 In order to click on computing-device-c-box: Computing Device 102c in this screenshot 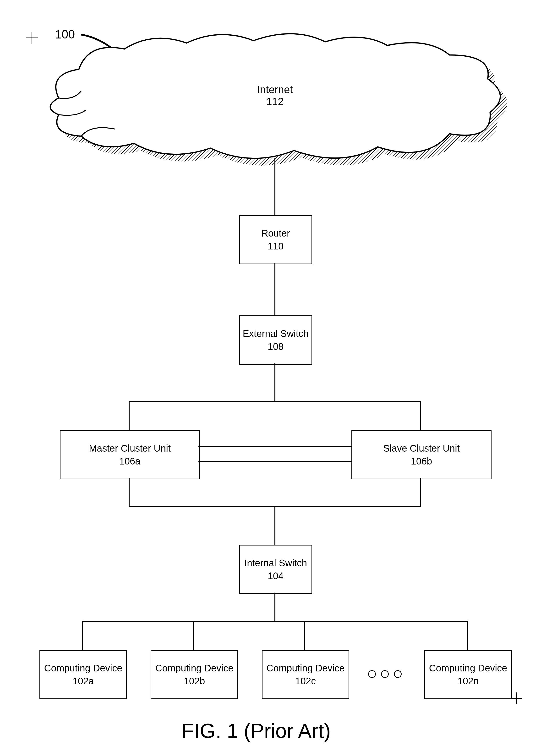, I will do `click(305, 675)`.